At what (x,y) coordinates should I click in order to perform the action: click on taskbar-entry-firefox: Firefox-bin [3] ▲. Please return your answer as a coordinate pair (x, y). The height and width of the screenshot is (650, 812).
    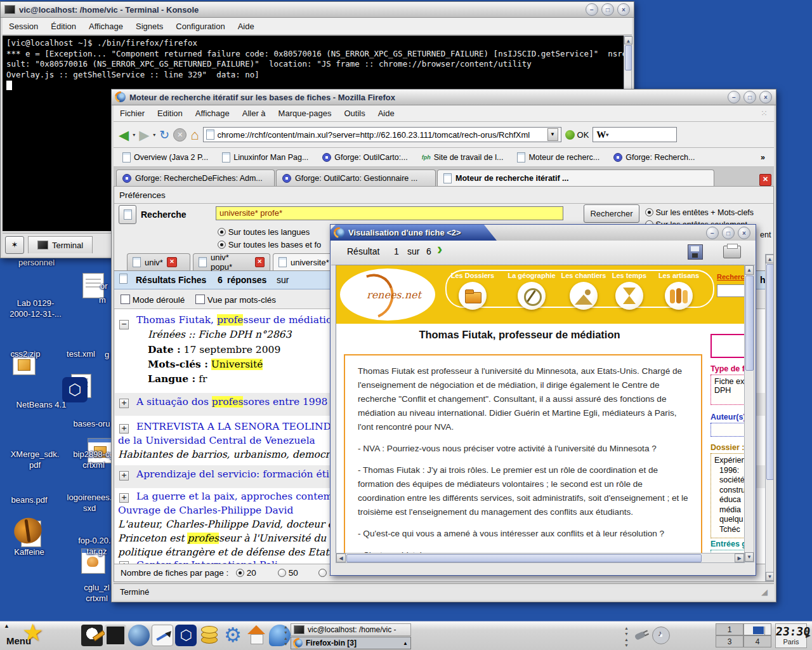
    Looking at the image, I should click on (351, 643).